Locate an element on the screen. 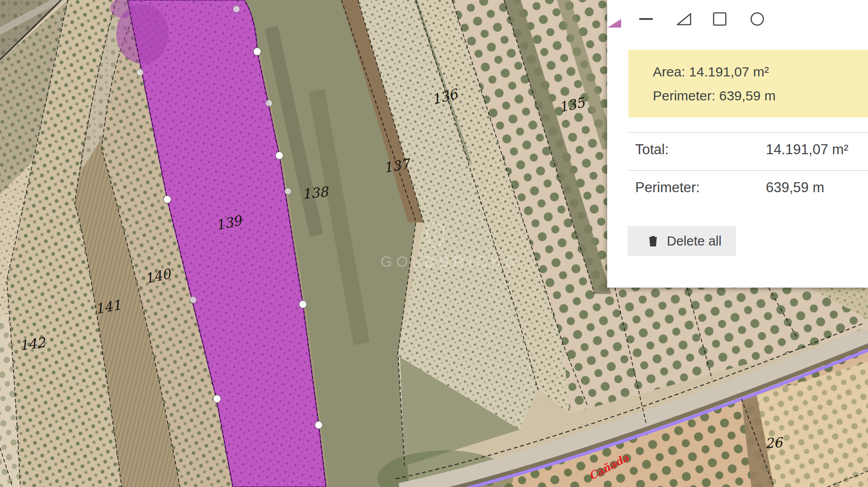  area-tool-button is located at coordinates (684, 19).